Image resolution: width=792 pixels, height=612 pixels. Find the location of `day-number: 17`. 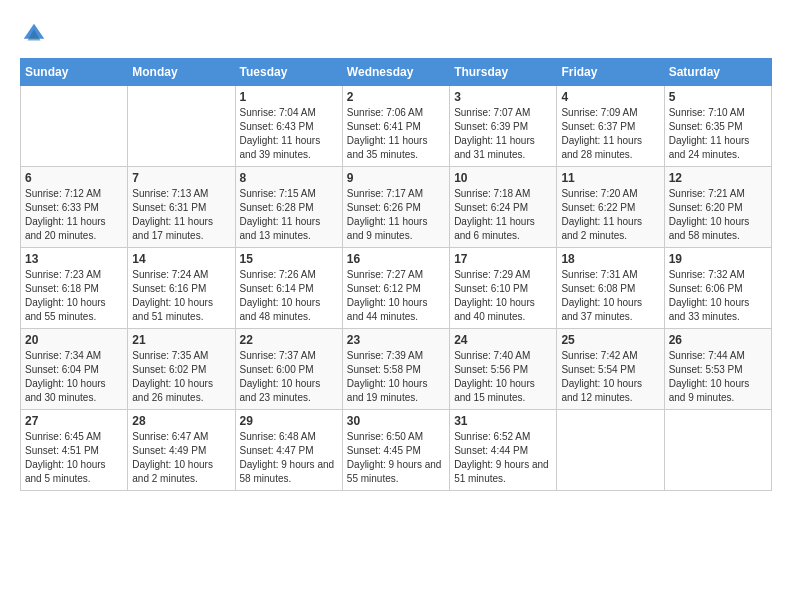

day-number: 17 is located at coordinates (503, 259).